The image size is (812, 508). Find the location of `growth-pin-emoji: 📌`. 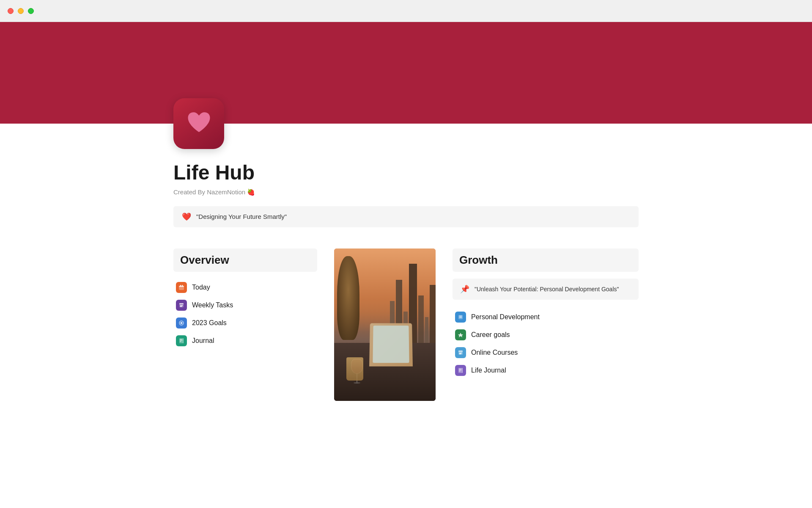

growth-pin-emoji: 📌 is located at coordinates (465, 289).